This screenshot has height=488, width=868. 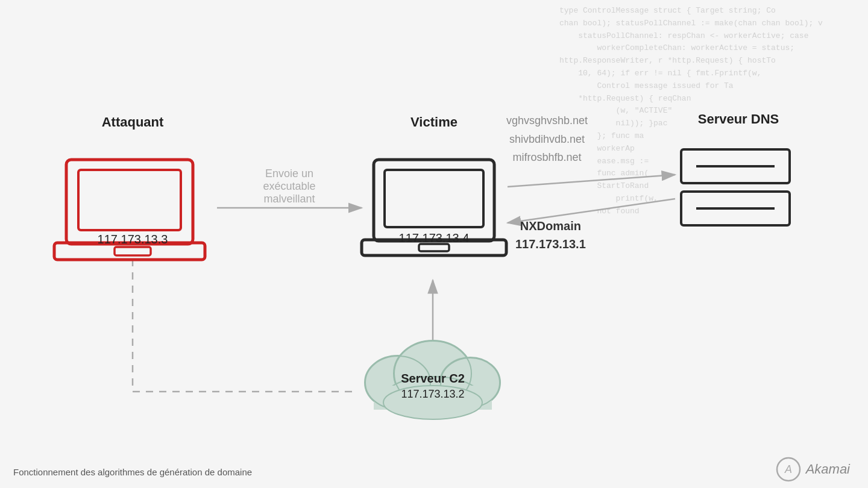 I want to click on send-label: Envoie un exécutable malveillant, so click(x=289, y=187).